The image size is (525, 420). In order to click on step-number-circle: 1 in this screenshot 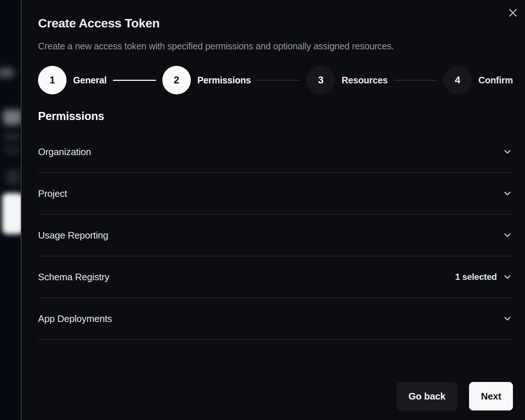, I will do `click(52, 80)`.